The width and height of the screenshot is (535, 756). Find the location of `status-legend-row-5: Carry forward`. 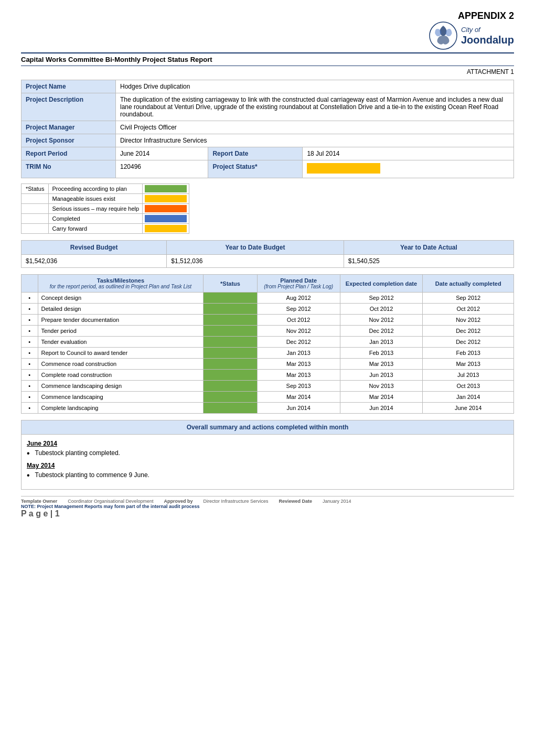

status-legend-row-5: Carry forward is located at coordinates (105, 229).